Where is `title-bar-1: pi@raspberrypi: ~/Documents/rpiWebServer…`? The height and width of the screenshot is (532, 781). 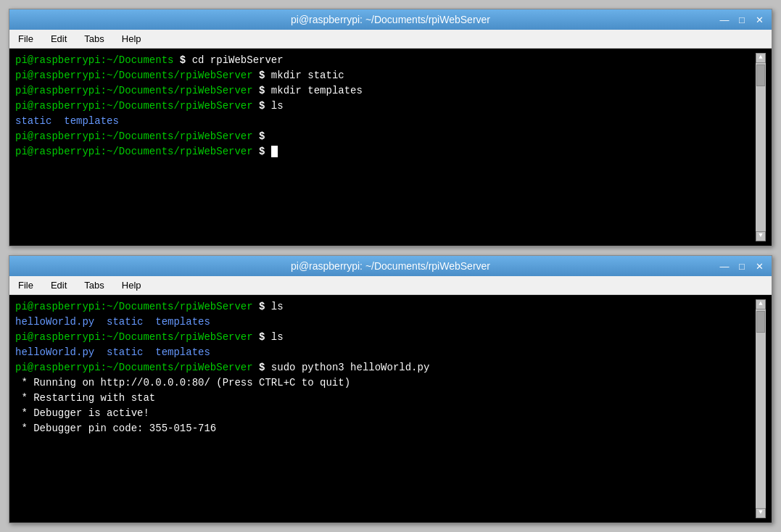 title-bar-1: pi@raspberrypi: ~/Documents/rpiWebServer… is located at coordinates (390, 20).